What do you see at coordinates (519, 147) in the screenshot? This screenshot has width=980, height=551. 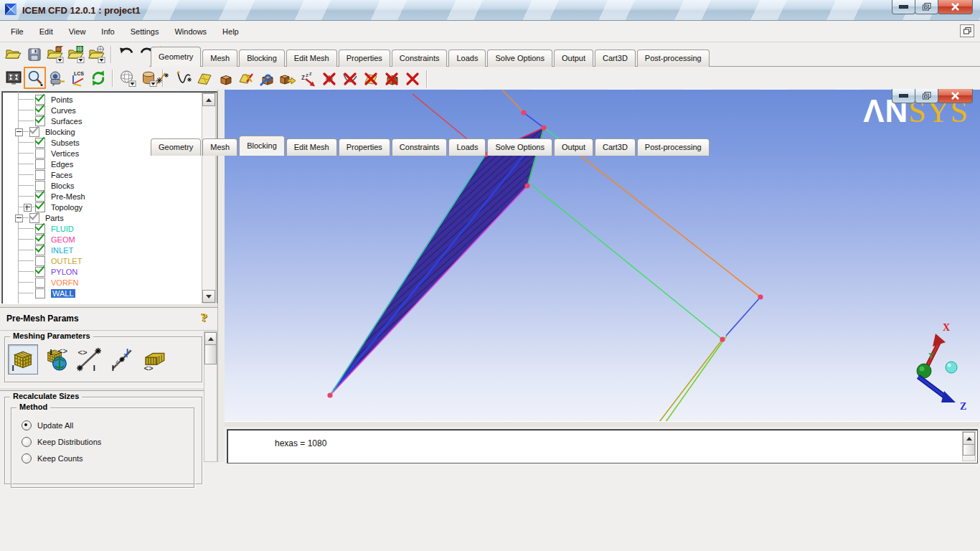 I see `tab-solve-options: Solve Options` at bounding box center [519, 147].